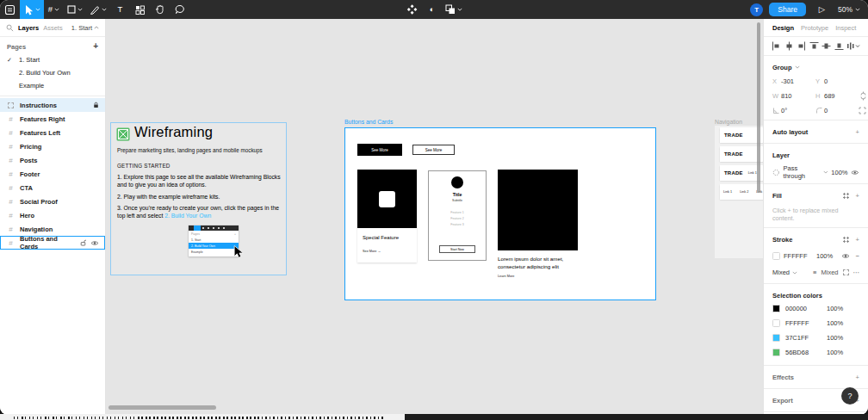  Describe the element at coordinates (822, 9) in the screenshot. I see `present-button: ▷` at that location.